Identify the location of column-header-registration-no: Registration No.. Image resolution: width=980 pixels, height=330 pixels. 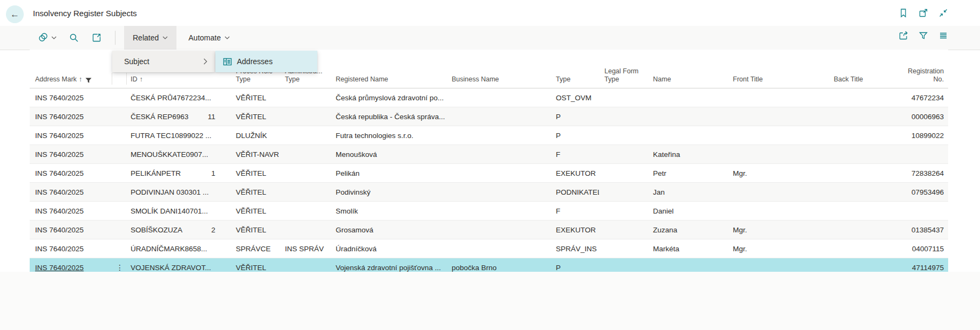
(927, 69).